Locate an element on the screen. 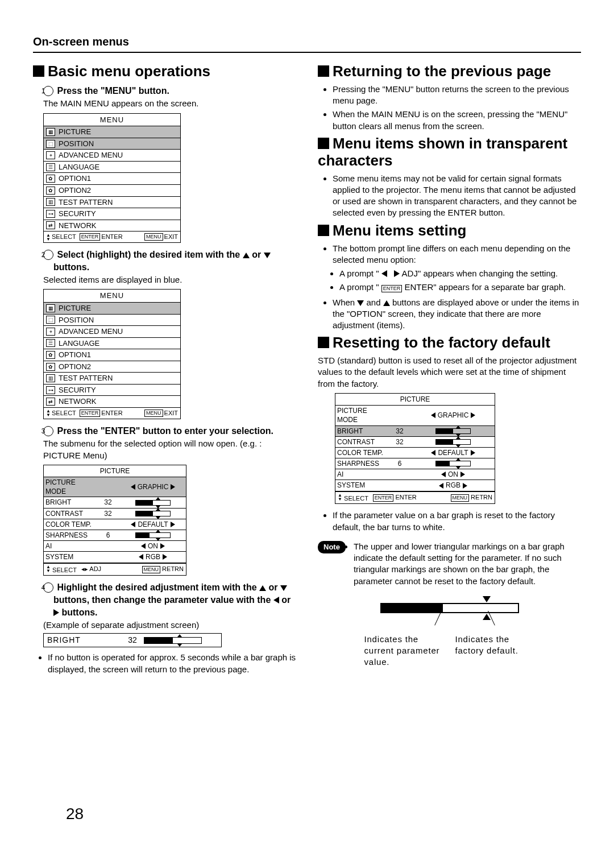 This screenshot has height=868, width=614. menu-item-test: ▥TEST PATTERN is located at coordinates (112, 202).